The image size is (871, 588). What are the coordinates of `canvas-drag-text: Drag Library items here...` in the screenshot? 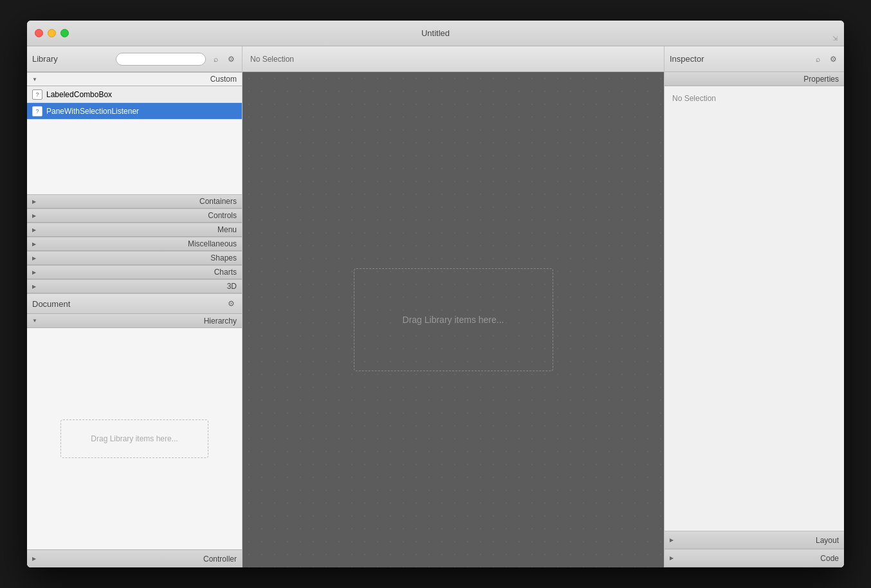 It's located at (454, 320).